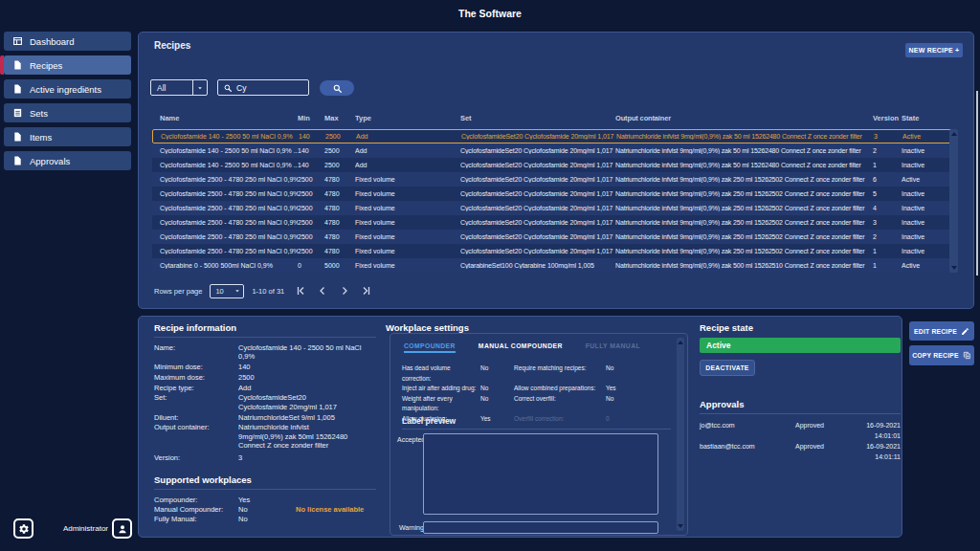 This screenshot has height=551, width=980. What do you see at coordinates (942, 331) in the screenshot?
I see `edit-recipe-button: EDIT RECIPE` at bounding box center [942, 331].